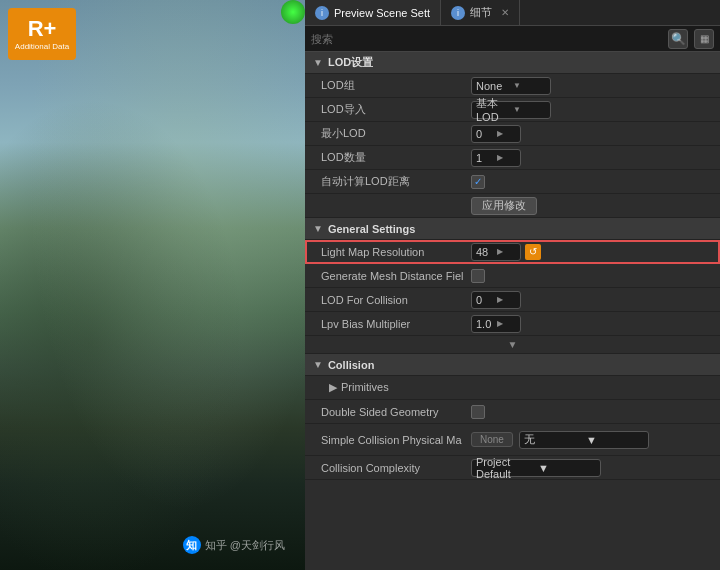 The image size is (720, 570). What do you see at coordinates (592, 412) in the screenshot?
I see `prop-double-sided-value` at bounding box center [592, 412].